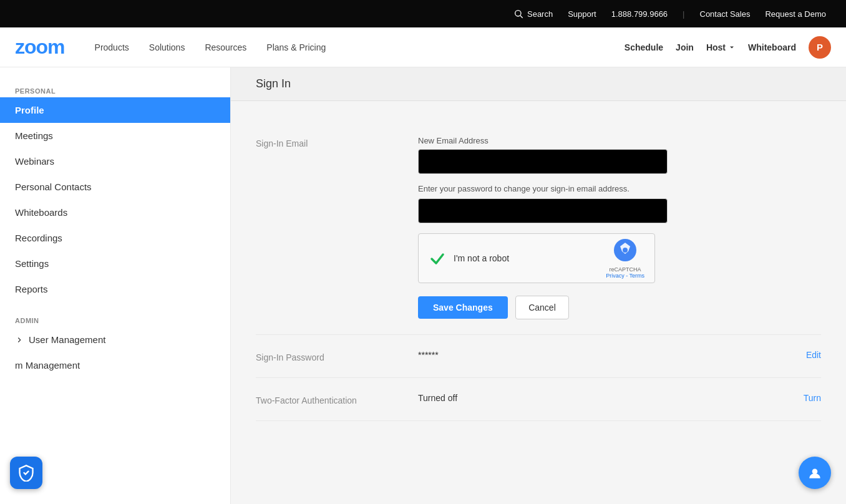 This screenshot has width=846, height=504. I want to click on nav-right: Schedule Join Host Whiteboard P, so click(727, 47).